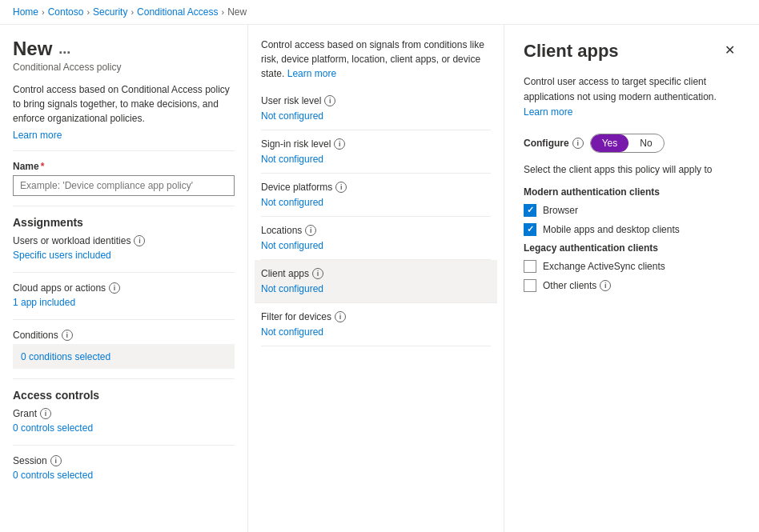 This screenshot has height=532, width=759. Describe the element at coordinates (123, 461) in the screenshot. I see `session-label: Session i` at that location.